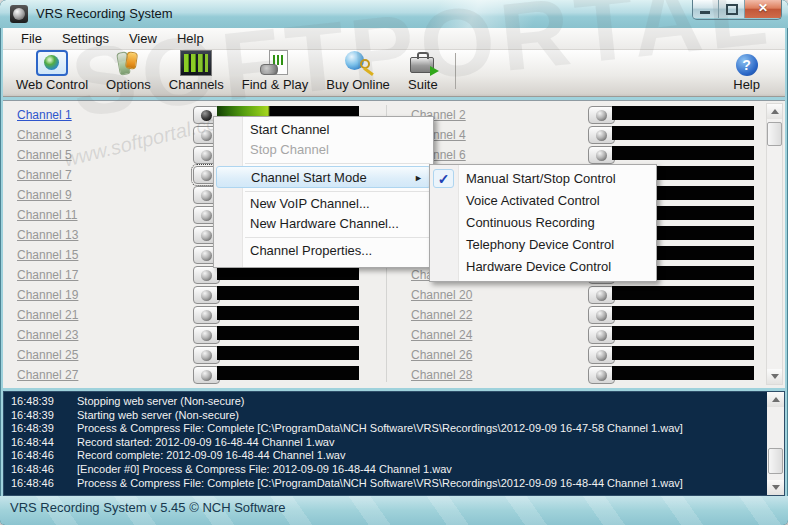  Describe the element at coordinates (394, 14) in the screenshot. I see `title-bar: VRS Recording System` at that location.